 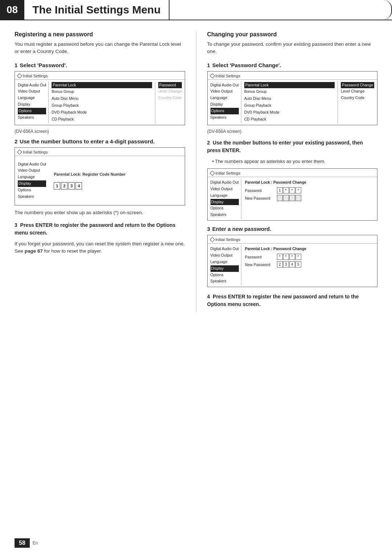 What do you see at coordinates (170, 98) in the screenshot?
I see `submenu-country-code: Country Code` at bounding box center [170, 98].